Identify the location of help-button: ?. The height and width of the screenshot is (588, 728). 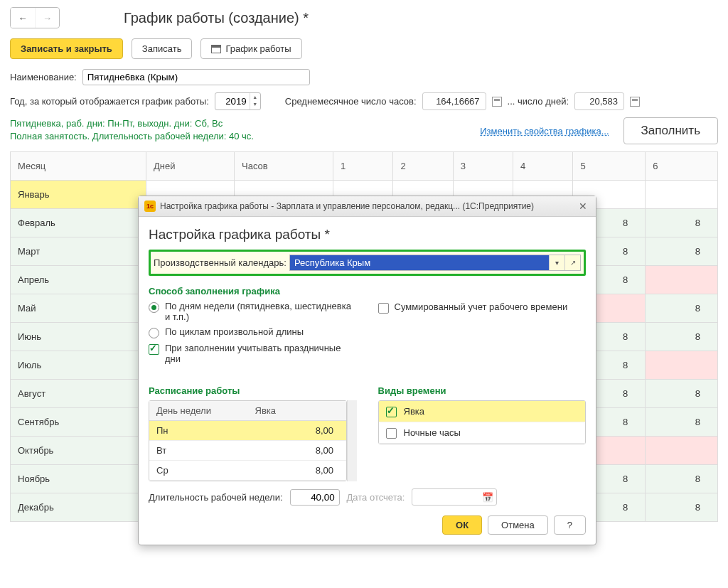
(570, 525).